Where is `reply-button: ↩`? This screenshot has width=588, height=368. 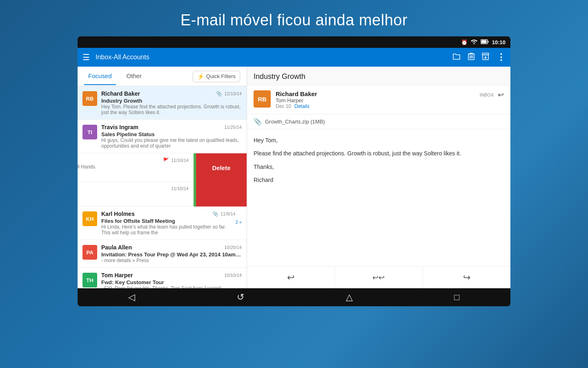 reply-button: ↩ is located at coordinates (291, 277).